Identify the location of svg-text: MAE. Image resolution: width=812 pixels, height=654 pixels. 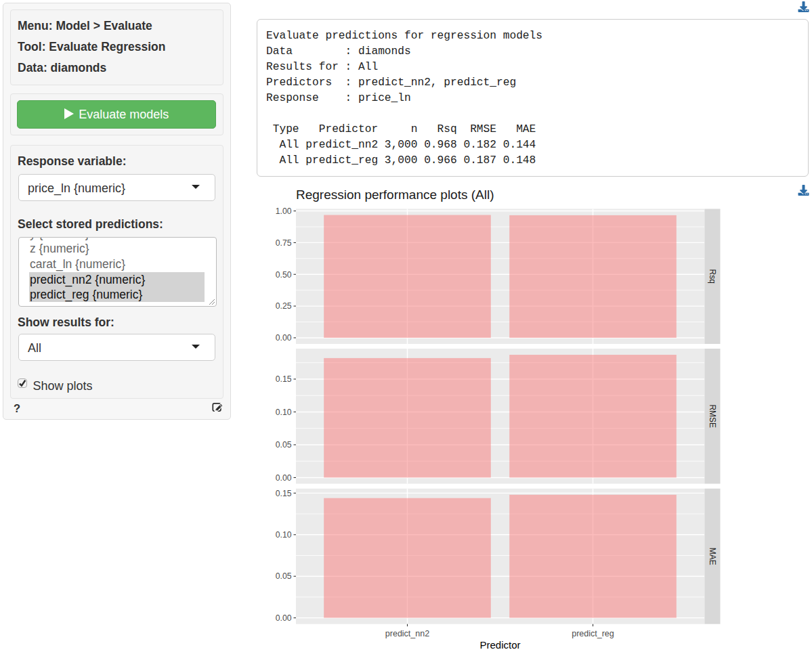
(712, 557).